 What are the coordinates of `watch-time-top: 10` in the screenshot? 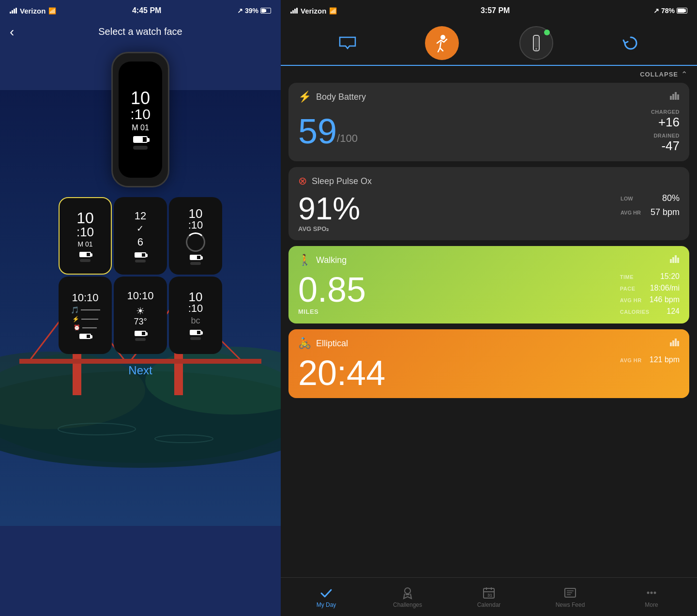 It's located at (140, 98).